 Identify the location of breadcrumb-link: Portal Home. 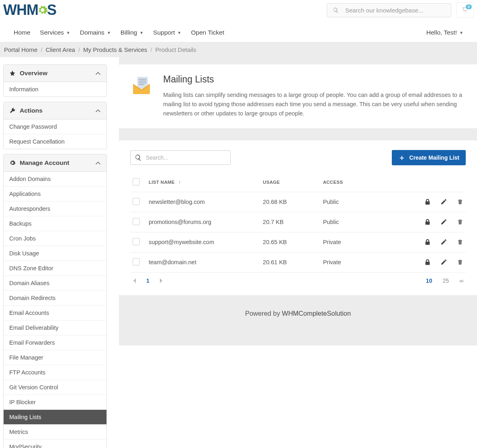
(21, 50).